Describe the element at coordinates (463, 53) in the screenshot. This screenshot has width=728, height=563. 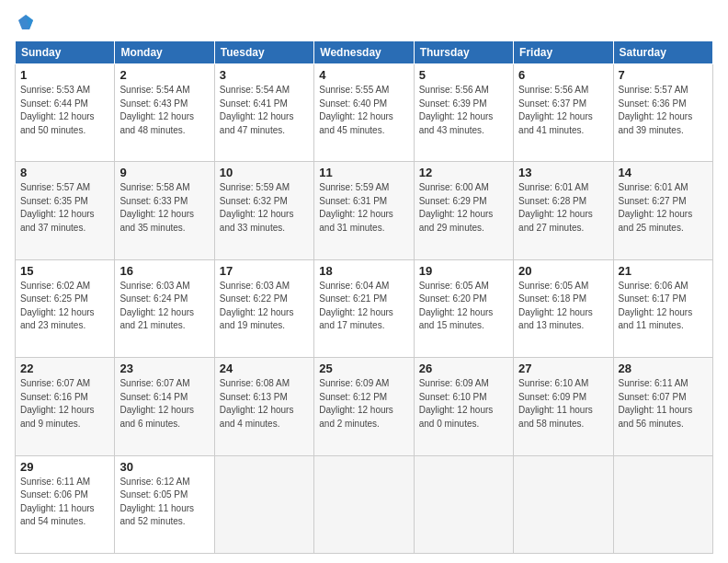
I see `col-header-thursday: Thursday` at that location.